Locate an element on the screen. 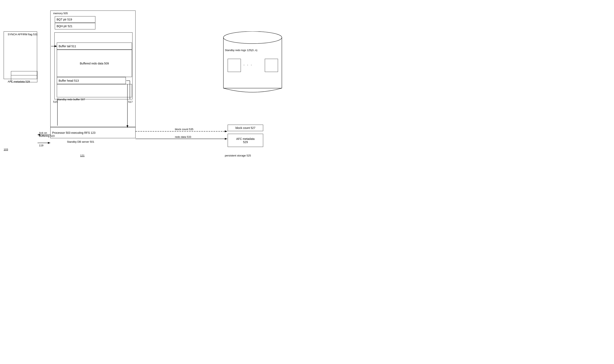  ref-517-label: 517 is located at coordinates (131, 102).